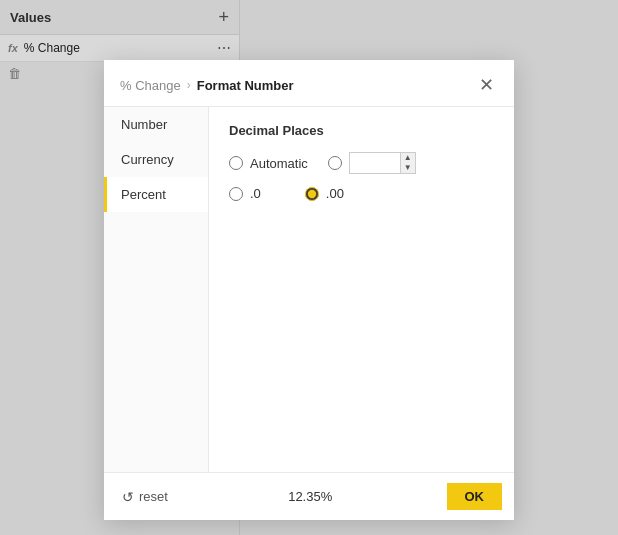 The width and height of the screenshot is (618, 535). I want to click on radio-row-2: .0 .00, so click(362, 194).